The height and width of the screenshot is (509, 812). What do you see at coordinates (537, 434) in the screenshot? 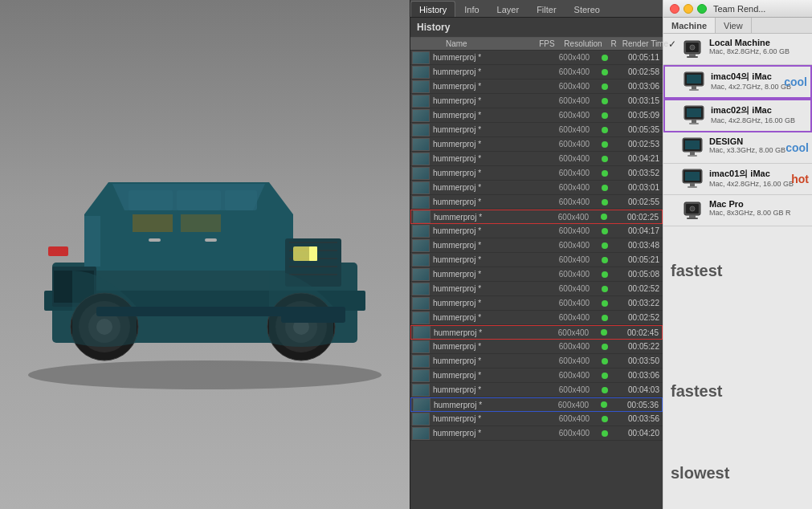
I see `table-row: hummerproj * 600x400 00:04:20` at bounding box center [537, 434].